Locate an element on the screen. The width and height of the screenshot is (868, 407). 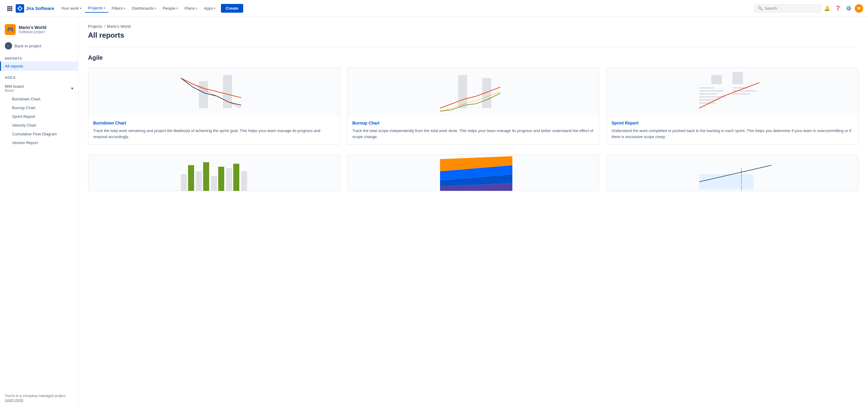
chart-preview-version is located at coordinates (733, 173).